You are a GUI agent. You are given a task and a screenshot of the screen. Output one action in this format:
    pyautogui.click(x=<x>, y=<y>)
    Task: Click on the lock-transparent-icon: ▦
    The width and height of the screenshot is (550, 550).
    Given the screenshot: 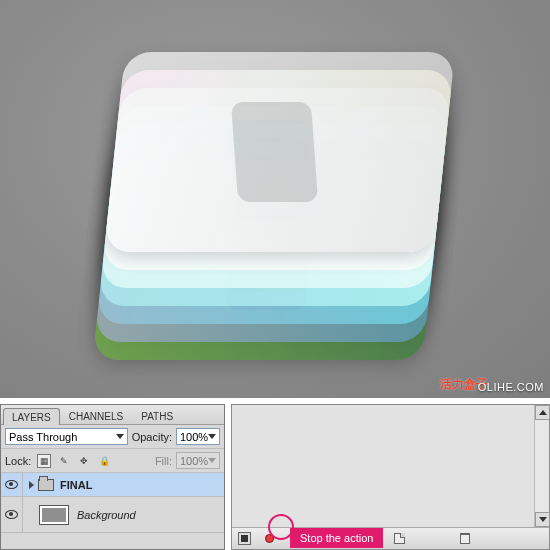 What is the action you would take?
    pyautogui.click(x=44, y=461)
    